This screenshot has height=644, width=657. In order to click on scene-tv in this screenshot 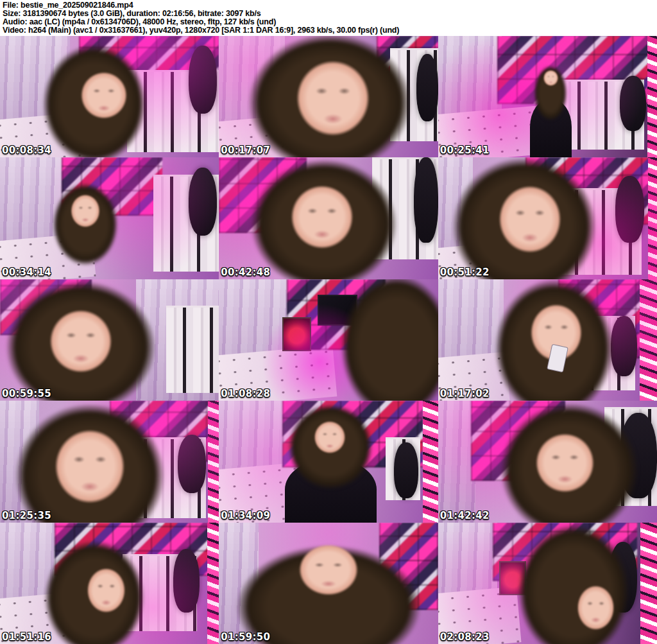, I will do `click(337, 310)`.